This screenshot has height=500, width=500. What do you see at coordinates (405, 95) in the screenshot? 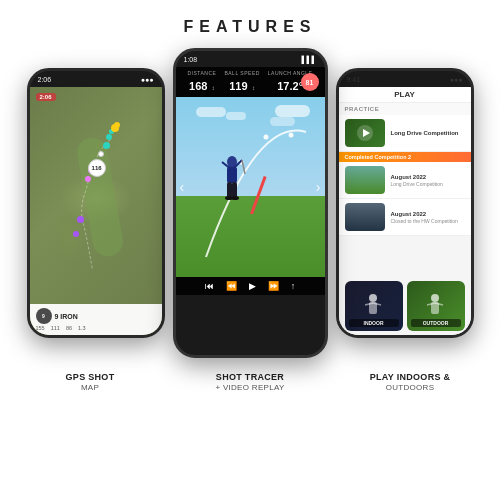
I see `play-header: PLAY` at bounding box center [405, 95].